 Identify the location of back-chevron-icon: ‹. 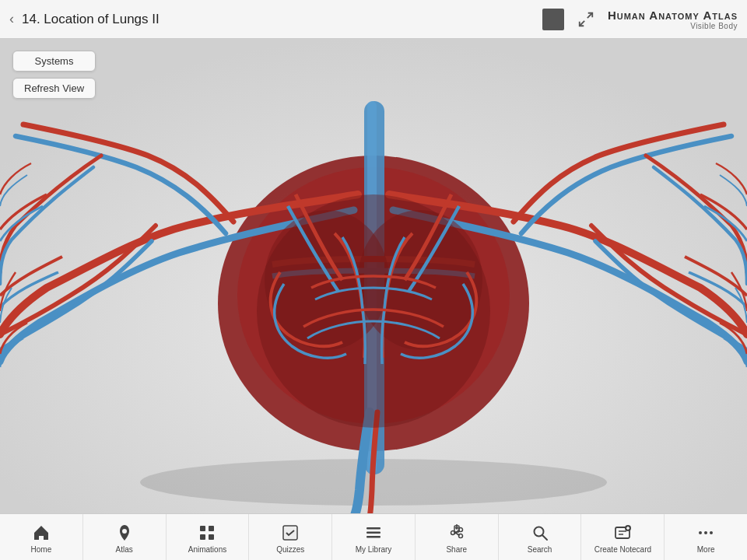
(12, 19).